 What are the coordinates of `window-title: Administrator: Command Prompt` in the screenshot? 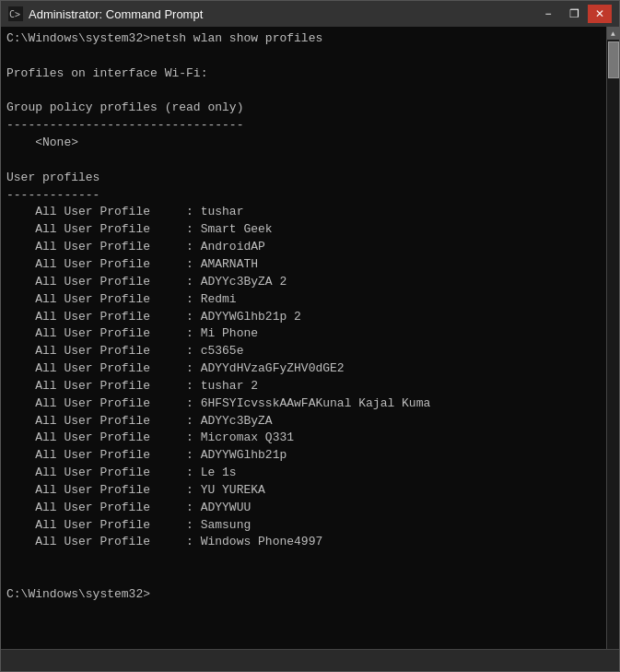 It's located at (116, 15).